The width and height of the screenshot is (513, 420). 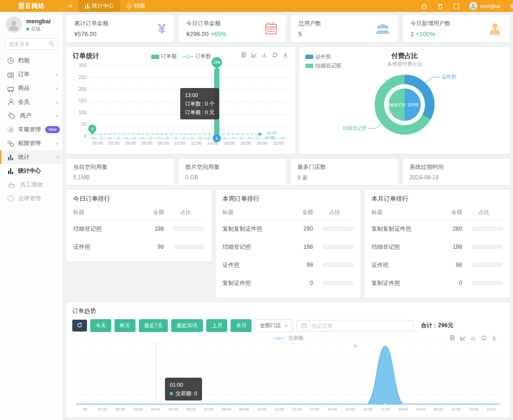 What do you see at coordinates (31, 129) in the screenshot?
I see `sidebar-menu: 档期订单‹商品‹会员‹商户‹常规管理new权限管理‹统计‹统计中心员工绩效点评管…` at bounding box center [31, 129].